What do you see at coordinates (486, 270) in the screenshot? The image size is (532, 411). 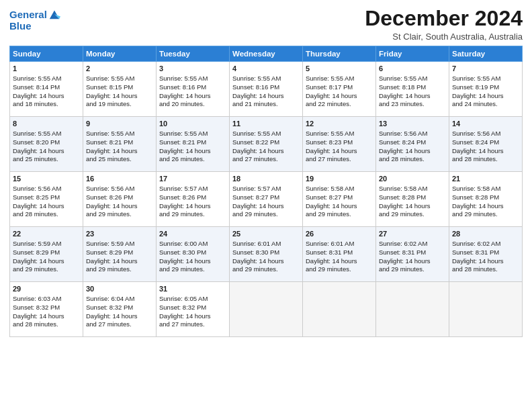 I see `day-info-line: and 28 minutes.` at bounding box center [486, 270].